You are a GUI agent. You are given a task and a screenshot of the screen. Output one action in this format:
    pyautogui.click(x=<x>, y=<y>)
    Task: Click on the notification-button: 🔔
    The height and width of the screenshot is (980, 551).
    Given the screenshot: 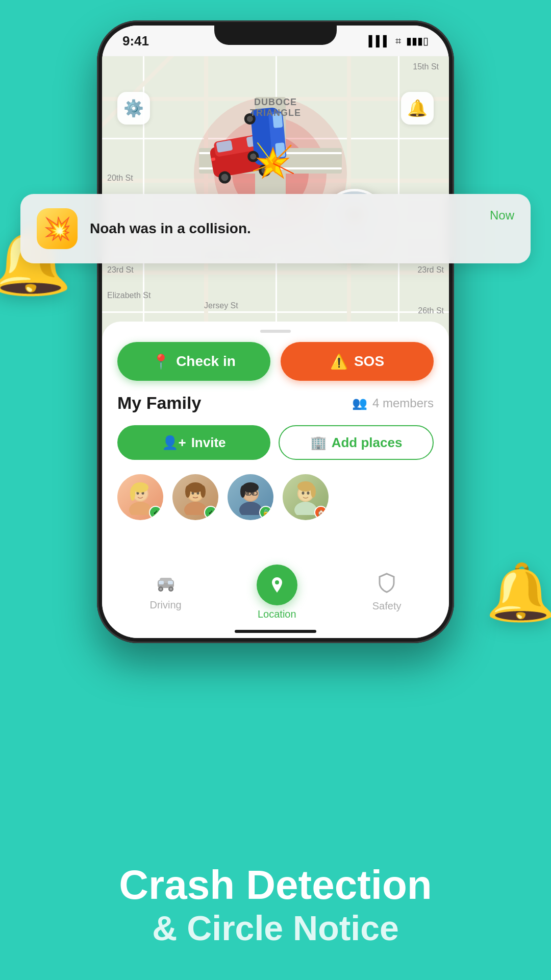 What is the action you would take?
    pyautogui.click(x=417, y=108)
    